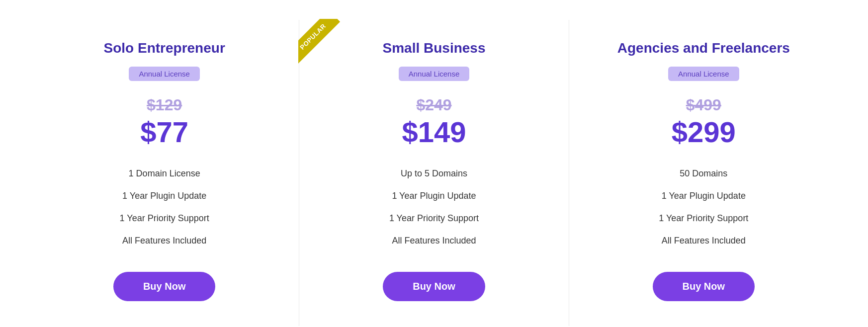 The height and width of the screenshot is (327, 868). What do you see at coordinates (164, 174) in the screenshot?
I see `feature-item-0: 1 Domain License` at bounding box center [164, 174].